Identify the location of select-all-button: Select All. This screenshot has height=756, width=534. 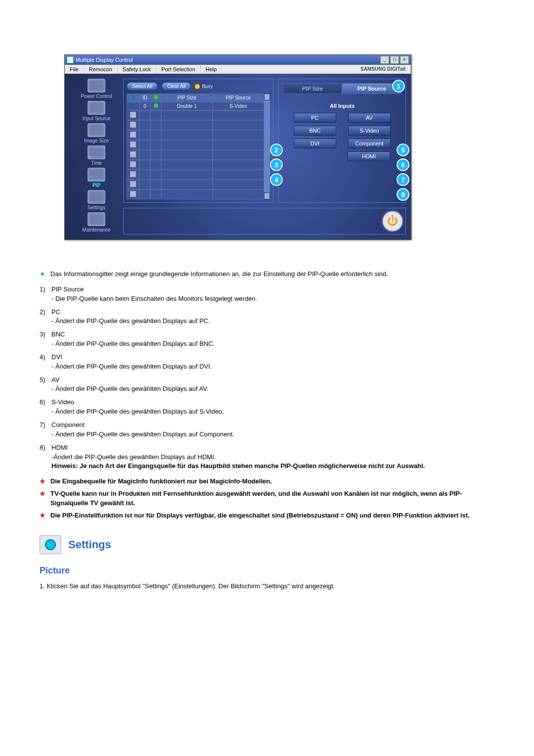
(142, 86).